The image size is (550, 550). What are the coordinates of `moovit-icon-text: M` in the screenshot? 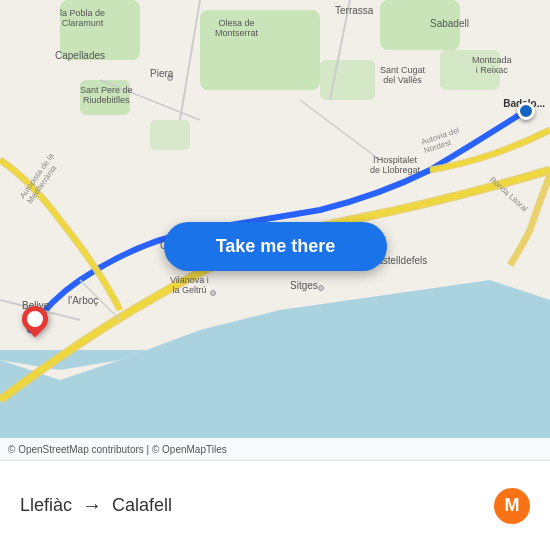 It's located at (512, 506).